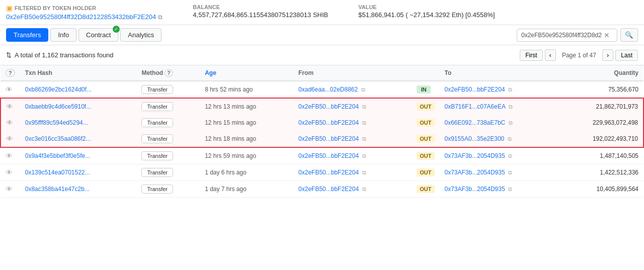 This screenshot has height=270, width=644. I want to click on copy-address-icon: ⧉, so click(160, 17).